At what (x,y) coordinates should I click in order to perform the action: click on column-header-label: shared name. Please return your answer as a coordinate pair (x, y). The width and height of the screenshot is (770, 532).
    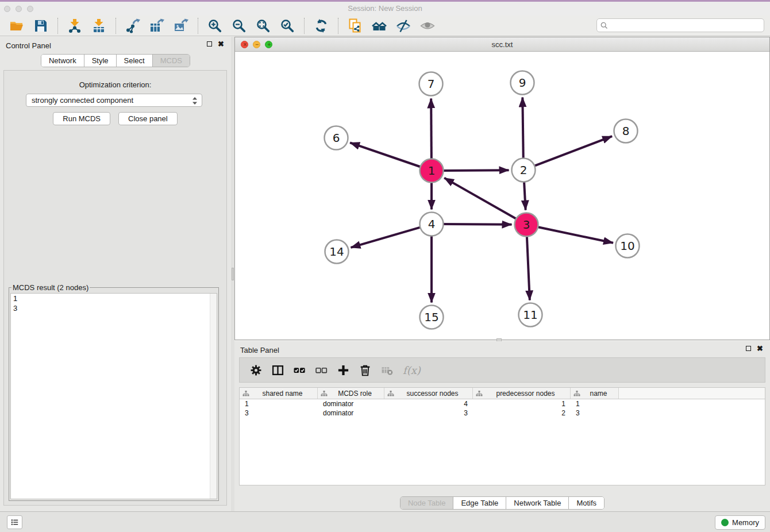
    Looking at the image, I should click on (278, 394).